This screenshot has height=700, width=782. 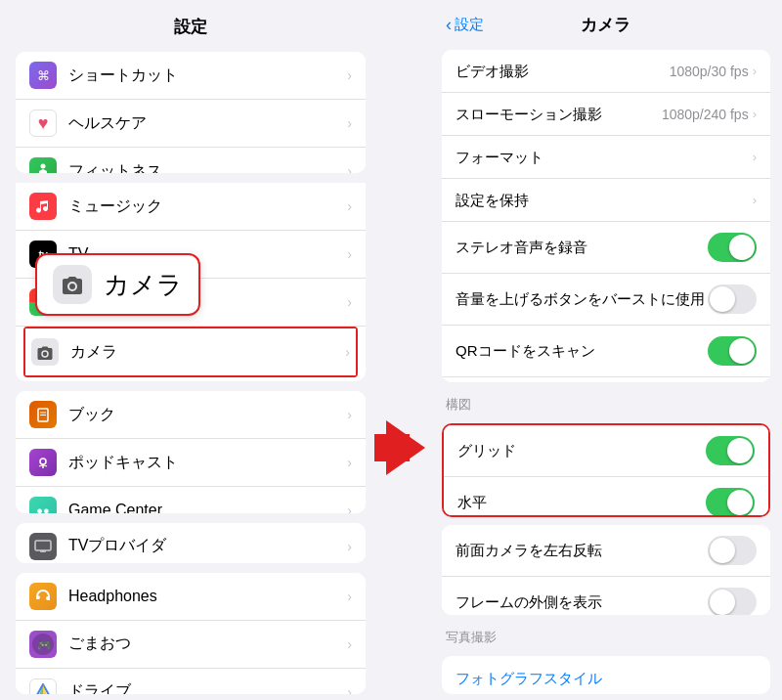 What do you see at coordinates (191, 452) in the screenshot?
I see `settings-group-3: ブック › ポッドキャスト › ●● Game Center ›` at bounding box center [191, 452].